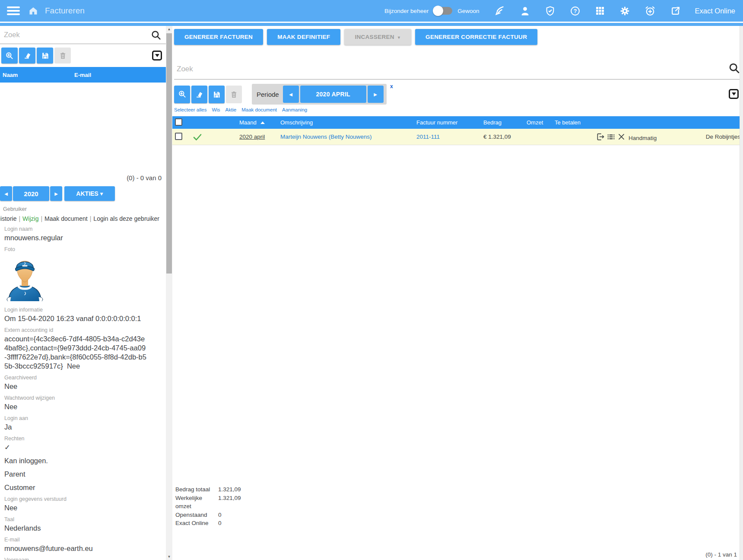 This screenshot has height=560, width=743. What do you see at coordinates (169, 557) in the screenshot?
I see `scrollbar-down-arrow: ▼` at bounding box center [169, 557].